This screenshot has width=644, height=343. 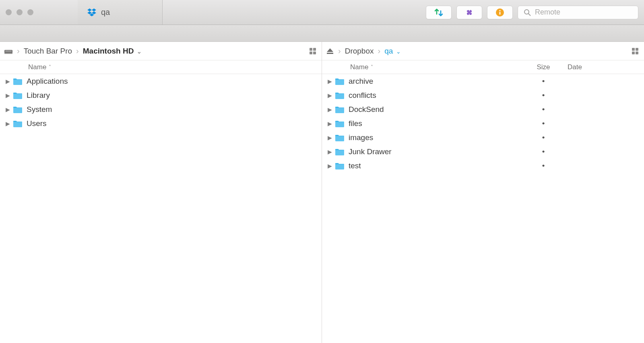 I want to click on file-row: ▶images•, so click(x=483, y=138).